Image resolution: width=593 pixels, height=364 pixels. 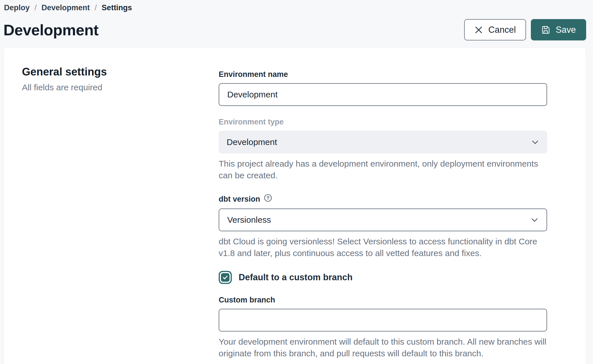 What do you see at coordinates (249, 220) in the screenshot?
I see `dbt-version-value: Versionless` at bounding box center [249, 220].